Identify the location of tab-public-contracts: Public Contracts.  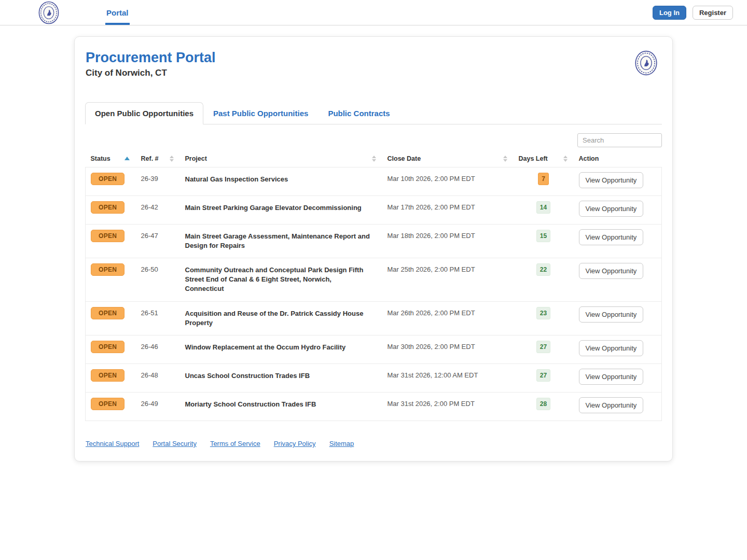
(359, 113).